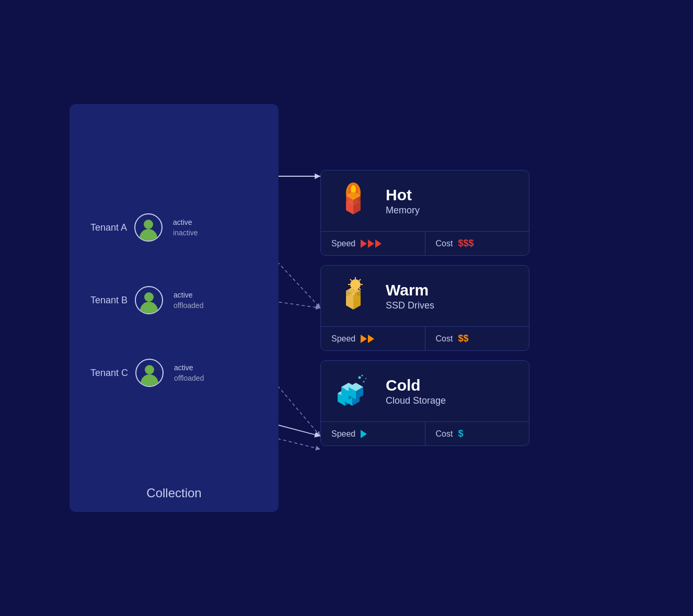 This screenshot has width=693, height=616. I want to click on tenant-a-label: Tenant A, so click(109, 228).